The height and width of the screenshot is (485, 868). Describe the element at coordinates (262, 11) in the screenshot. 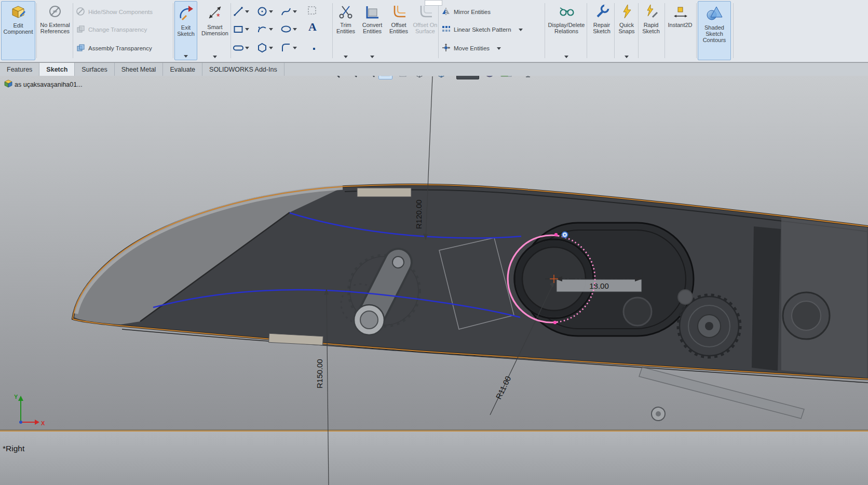

I see `circle-icon` at that location.